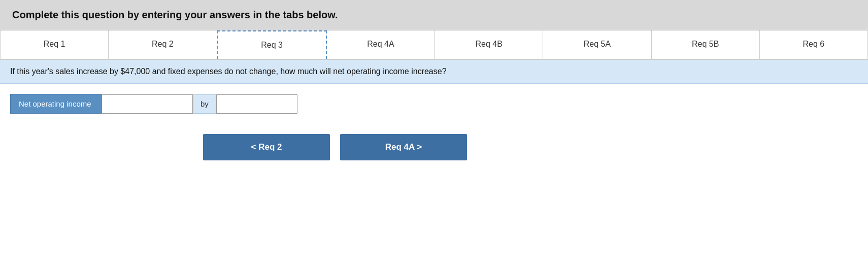  I want to click on net-operating-income-label: Net operating income, so click(56, 104).